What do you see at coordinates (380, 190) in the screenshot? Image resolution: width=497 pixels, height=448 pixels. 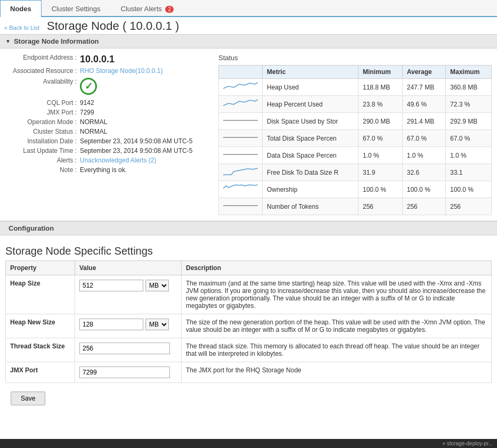 I see `min-cell: 100.0 %` at bounding box center [380, 190].